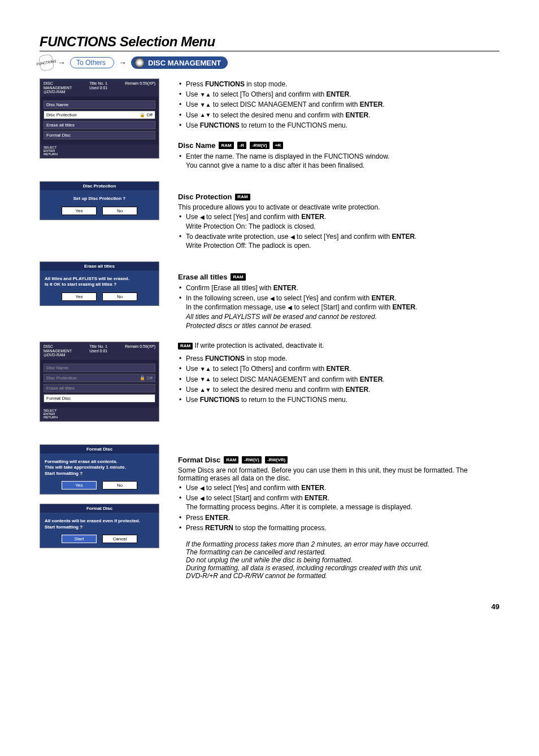  I want to click on menu-item-selected: Disc Protection🔒 Off, so click(99, 115).